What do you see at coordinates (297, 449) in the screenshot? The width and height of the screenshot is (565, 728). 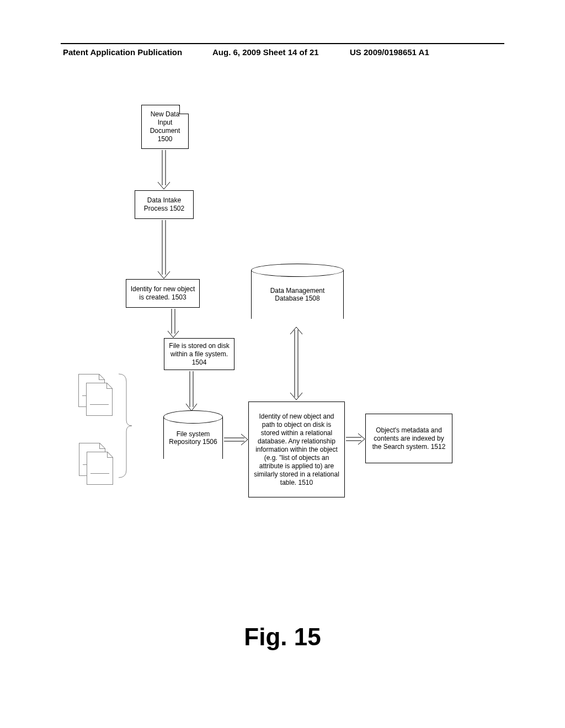 I see `node-1510-identity-relational: Identity of new object and path to objec…` at bounding box center [297, 449].